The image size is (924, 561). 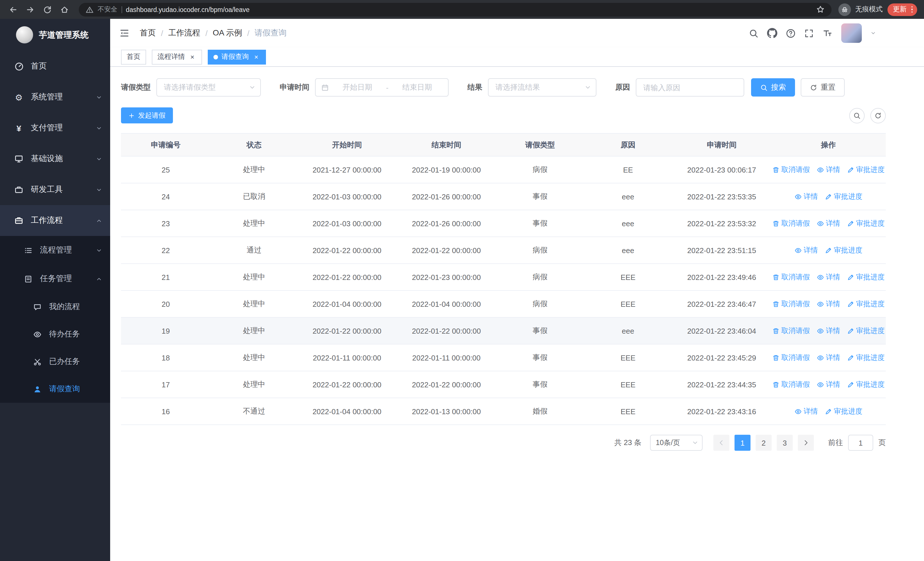 What do you see at coordinates (55, 250) in the screenshot?
I see `sidebar-item-process-management: 流程管理` at bounding box center [55, 250].